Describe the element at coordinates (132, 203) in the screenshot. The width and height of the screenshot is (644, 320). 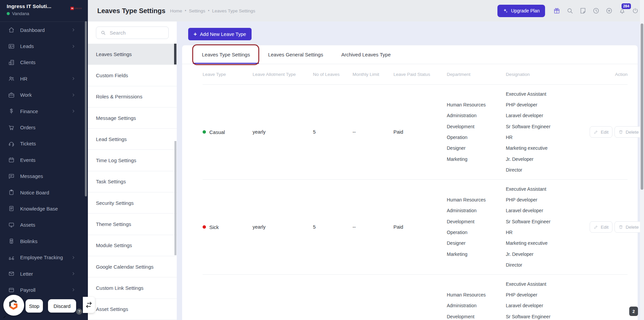
I see `settings-item-security-settings: Security Settings` at that location.